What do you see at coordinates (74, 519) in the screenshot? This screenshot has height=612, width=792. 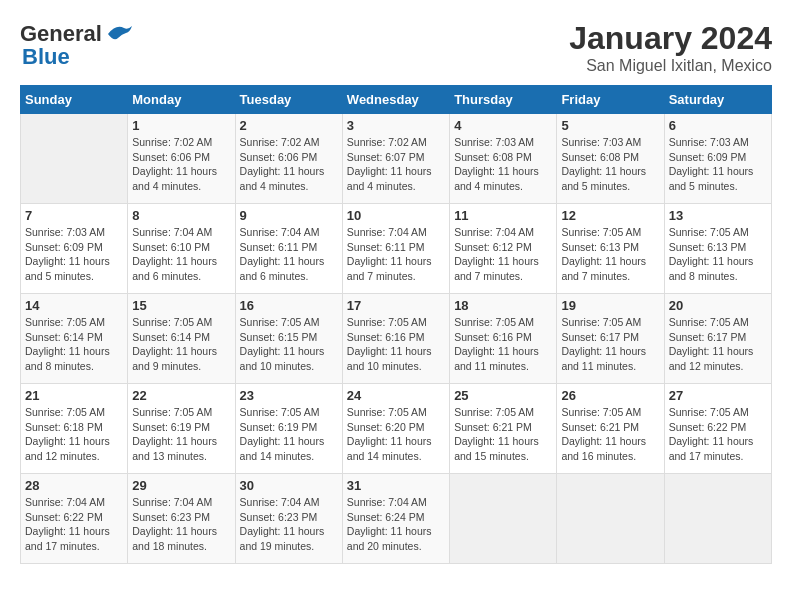 I see `calendar-day-cell: 28Sunrise: 7:04 AMSunset: 6:22 PMDayligh…` at bounding box center [74, 519].